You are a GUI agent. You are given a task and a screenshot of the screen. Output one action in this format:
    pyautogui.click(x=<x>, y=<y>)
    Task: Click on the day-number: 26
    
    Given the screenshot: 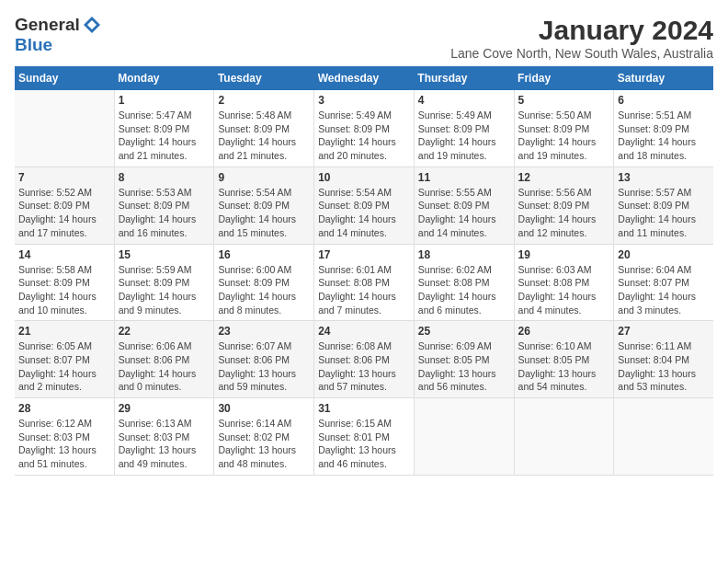 What is the action you would take?
    pyautogui.click(x=564, y=331)
    